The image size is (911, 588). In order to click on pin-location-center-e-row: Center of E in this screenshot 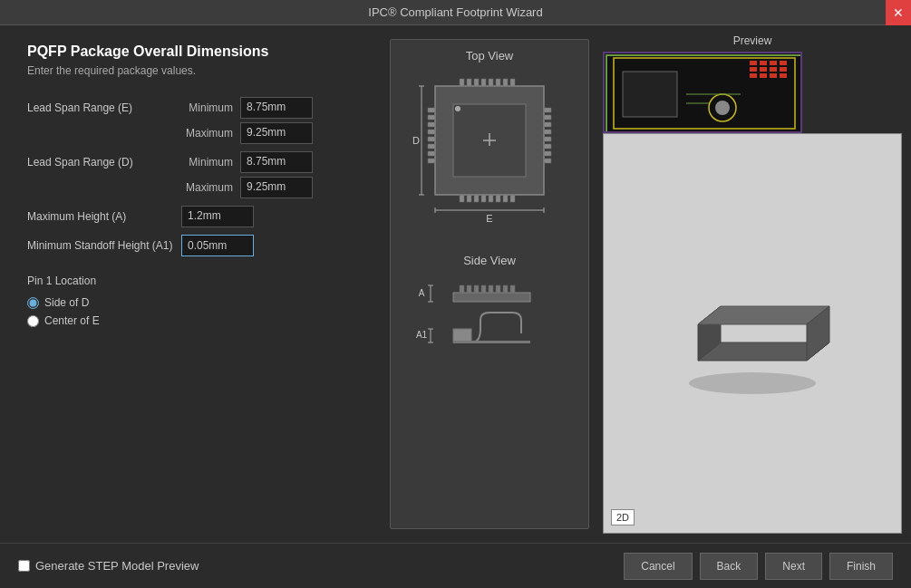, I will do `click(195, 321)`.